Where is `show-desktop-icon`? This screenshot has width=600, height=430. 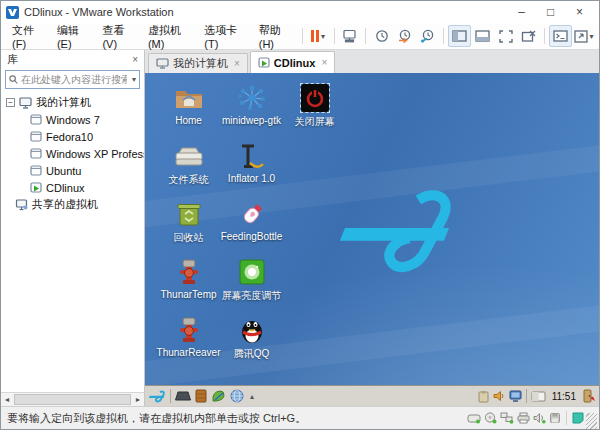 show-desktop-icon is located at coordinates (183, 396).